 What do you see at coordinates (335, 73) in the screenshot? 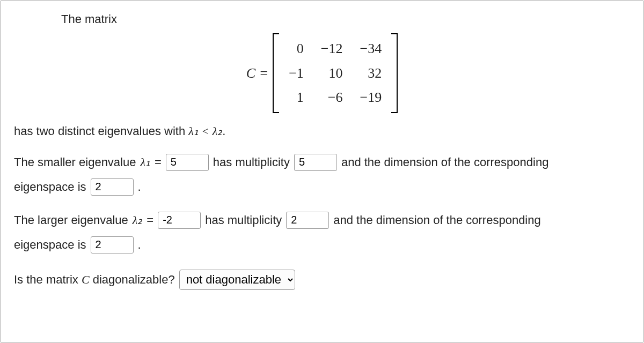
I see `matrix-row: −1 10 32` at bounding box center [335, 73].